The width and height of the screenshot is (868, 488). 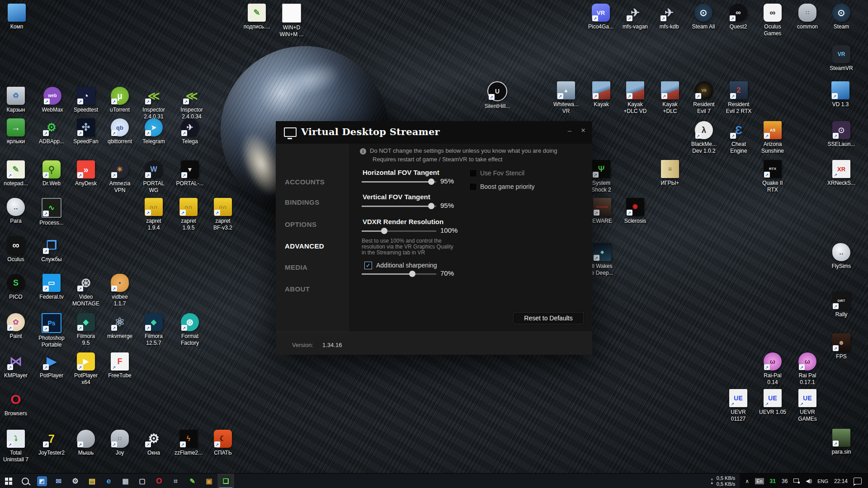 I want to click on desktop-icon-utorrent: µ↗uTorrent, so click(x=120, y=100).